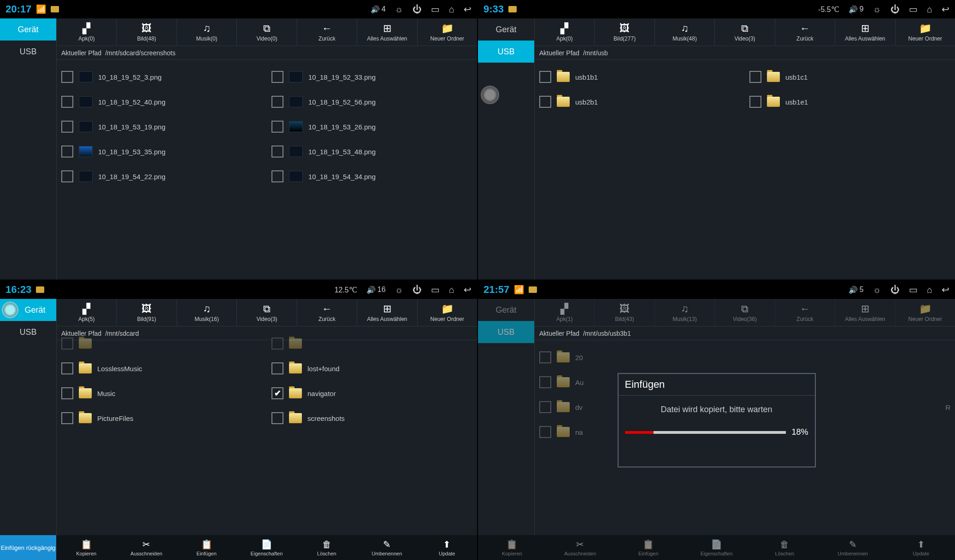 The image size is (955, 560). I want to click on tool-apk: ▞Apk(0), so click(565, 32).